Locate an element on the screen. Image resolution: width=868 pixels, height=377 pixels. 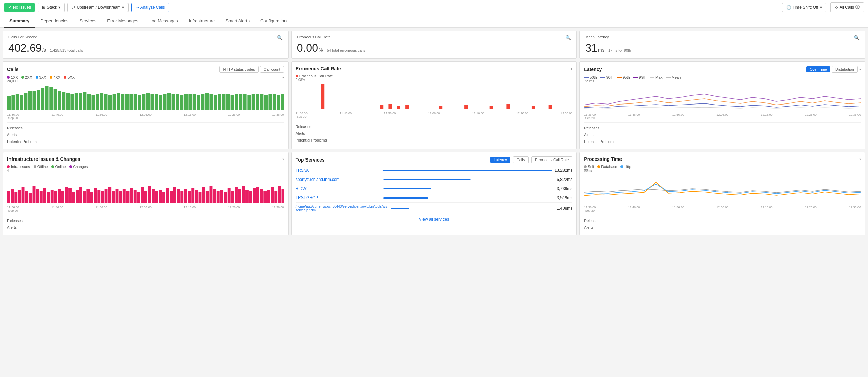
toolbar: ✓ No Issues ⊞ Stack ▾ ⇄ Upstream / Downs… is located at coordinates (434, 7).